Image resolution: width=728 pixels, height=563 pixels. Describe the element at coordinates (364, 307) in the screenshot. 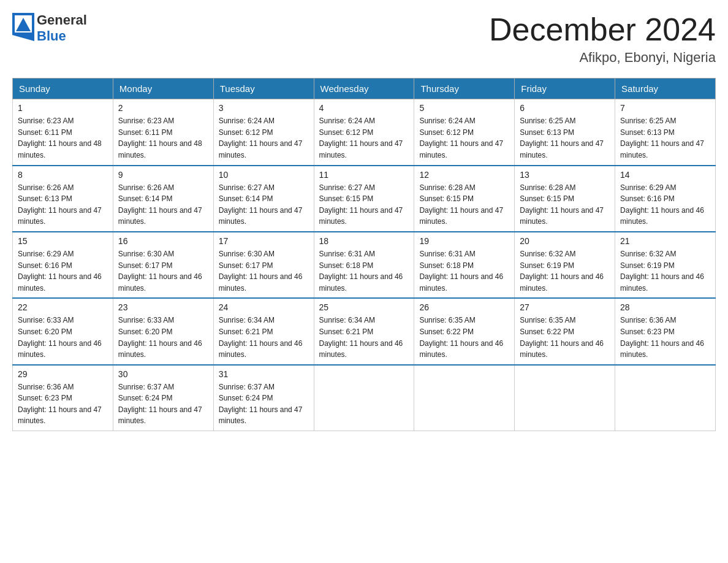

I see `day-number: 25` at that location.